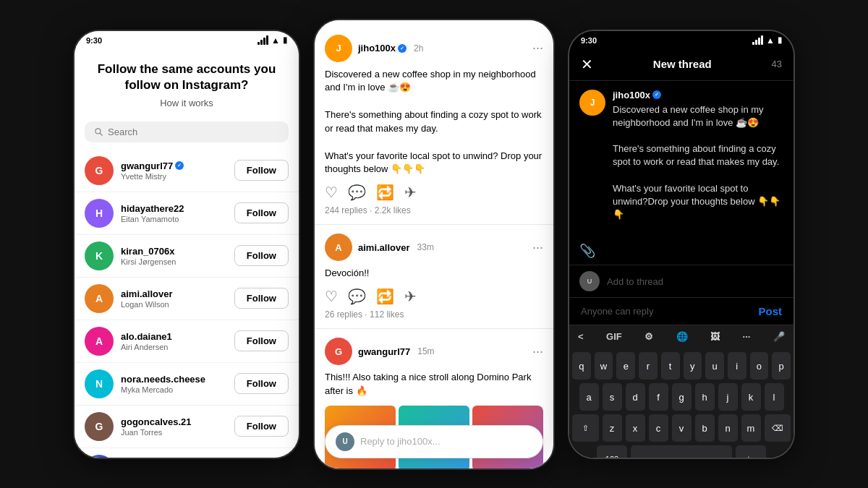 Image resolution: width=868 pixels, height=488 pixels. I want to click on key-⌫: ⌫, so click(778, 428).